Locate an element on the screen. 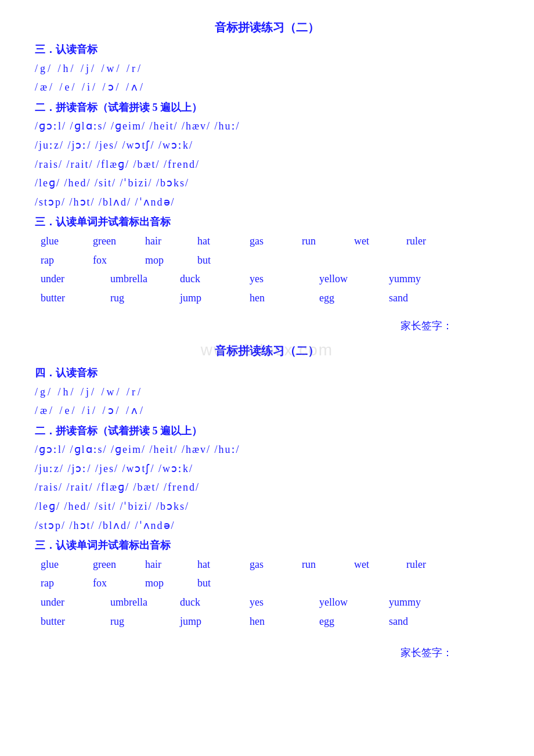 This screenshot has width=534, height=756. word-hat-2: hat is located at coordinates (215, 564).